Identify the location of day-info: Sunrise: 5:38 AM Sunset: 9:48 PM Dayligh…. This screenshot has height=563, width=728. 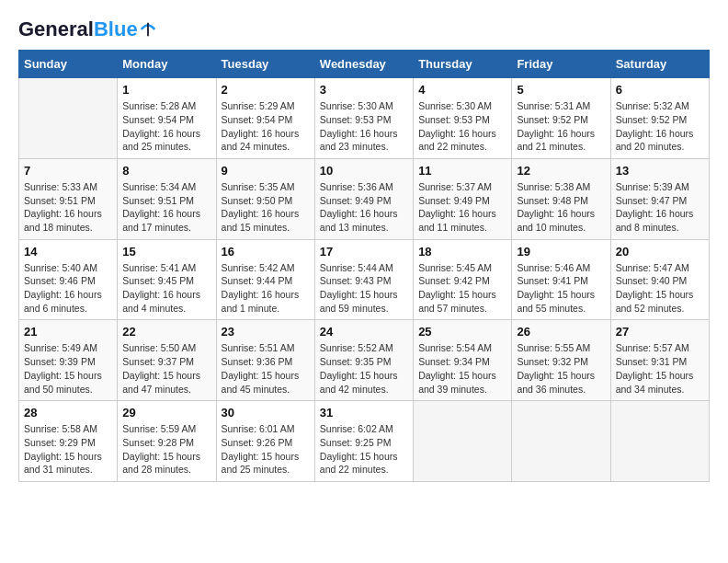
(561, 208).